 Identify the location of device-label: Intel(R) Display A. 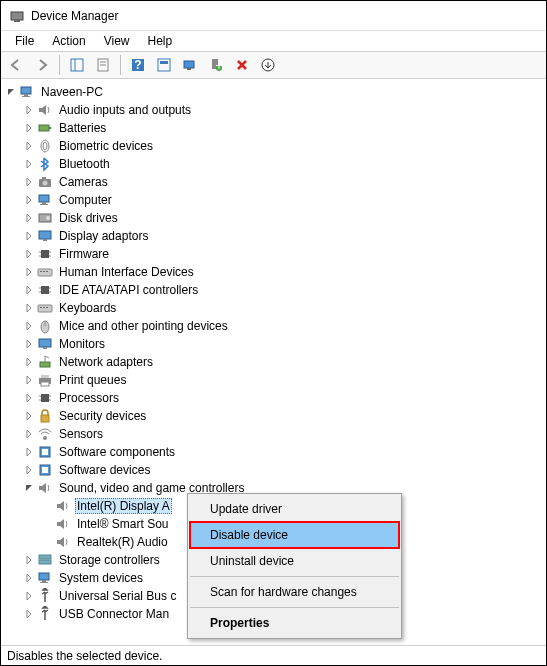
(124, 506).